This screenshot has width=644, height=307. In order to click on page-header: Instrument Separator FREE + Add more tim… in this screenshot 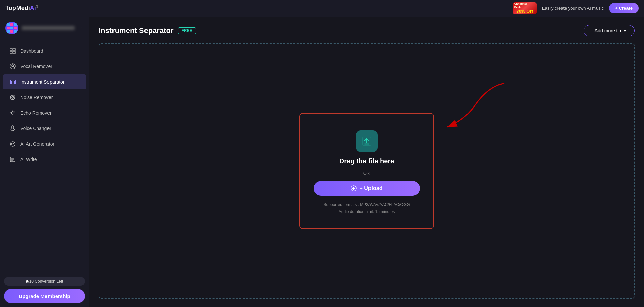, I will do `click(366, 31)`.